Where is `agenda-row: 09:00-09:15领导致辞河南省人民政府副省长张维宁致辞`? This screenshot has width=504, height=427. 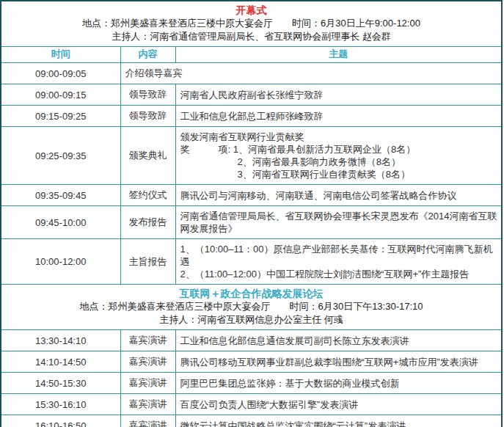
agenda-row: 09:00-09:15领导致辞河南省人民政府副省长张维宁致辞 is located at coordinates (251, 95).